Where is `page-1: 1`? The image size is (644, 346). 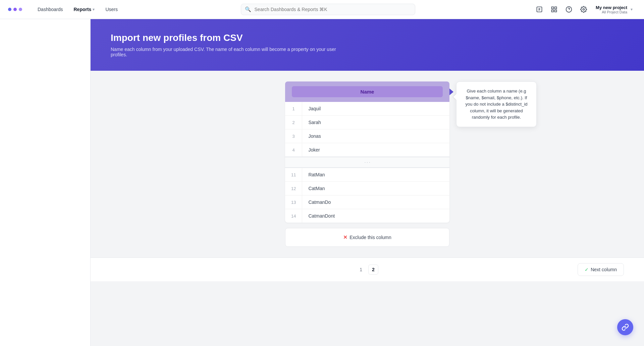
page-1: 1 is located at coordinates (361, 270).